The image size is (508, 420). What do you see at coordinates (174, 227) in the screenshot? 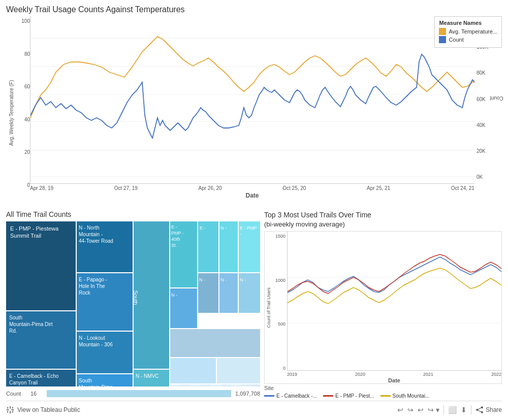
I see `svg-text: E -` at bounding box center [174, 227].